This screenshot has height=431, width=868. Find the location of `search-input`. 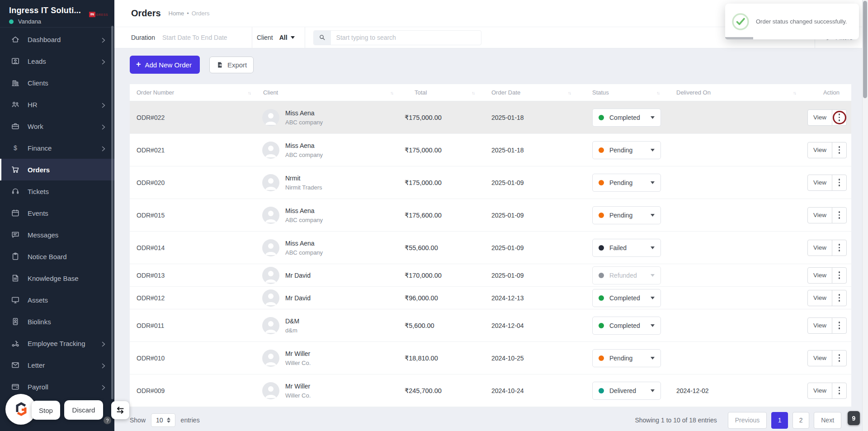

search-input is located at coordinates (406, 38).